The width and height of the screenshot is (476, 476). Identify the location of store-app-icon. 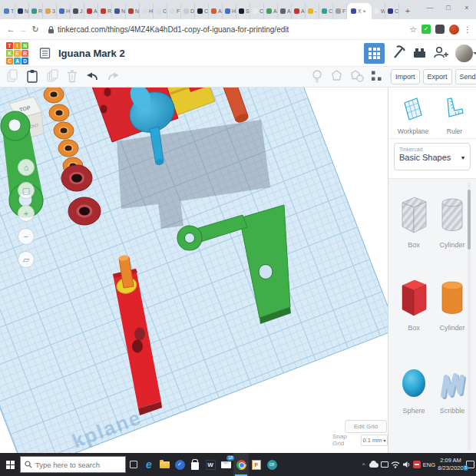
(195, 464).